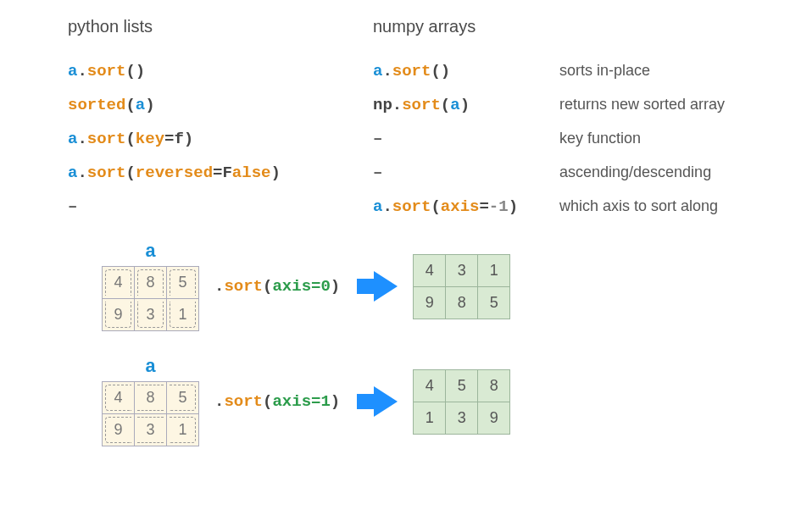 The image size is (801, 532). I want to click on py-code-row: a.sort(key=f), so click(220, 139).